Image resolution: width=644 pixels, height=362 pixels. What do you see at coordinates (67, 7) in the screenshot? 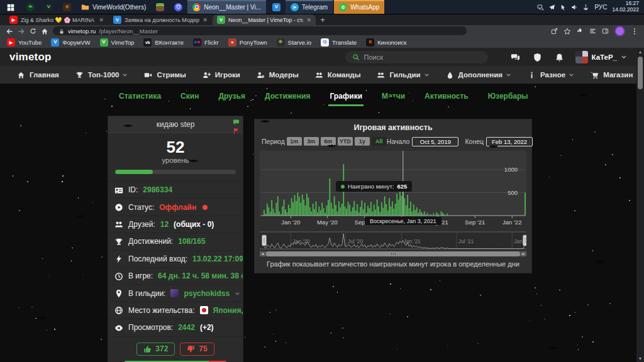
I see `taskbar-item-app-squirrel: ಠ` at bounding box center [67, 7].